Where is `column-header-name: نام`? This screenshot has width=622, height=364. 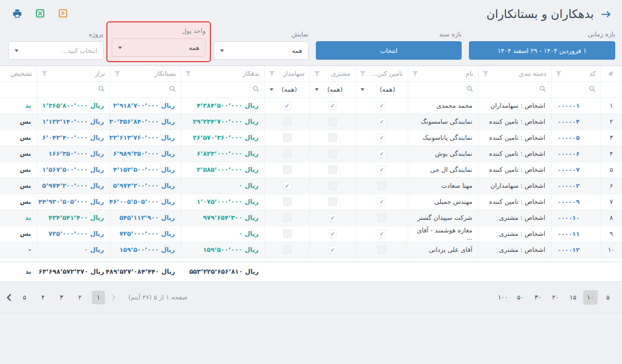 column-header-name: نام is located at coordinates (443, 74).